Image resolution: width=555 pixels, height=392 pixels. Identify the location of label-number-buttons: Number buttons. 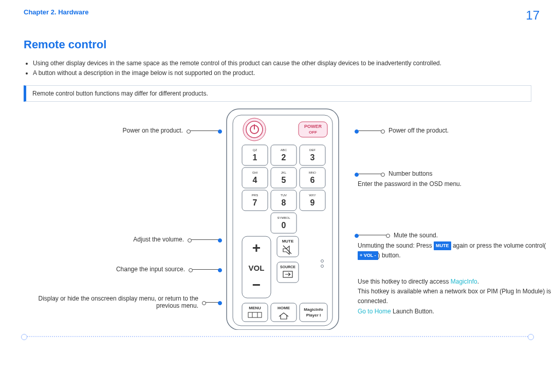
(410, 174).